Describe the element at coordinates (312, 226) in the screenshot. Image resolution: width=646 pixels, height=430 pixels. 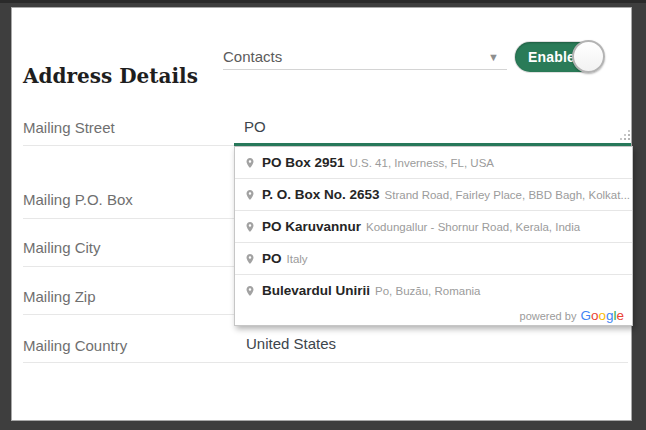
I see `suggestion-main-text: PO Karuvannur` at that location.